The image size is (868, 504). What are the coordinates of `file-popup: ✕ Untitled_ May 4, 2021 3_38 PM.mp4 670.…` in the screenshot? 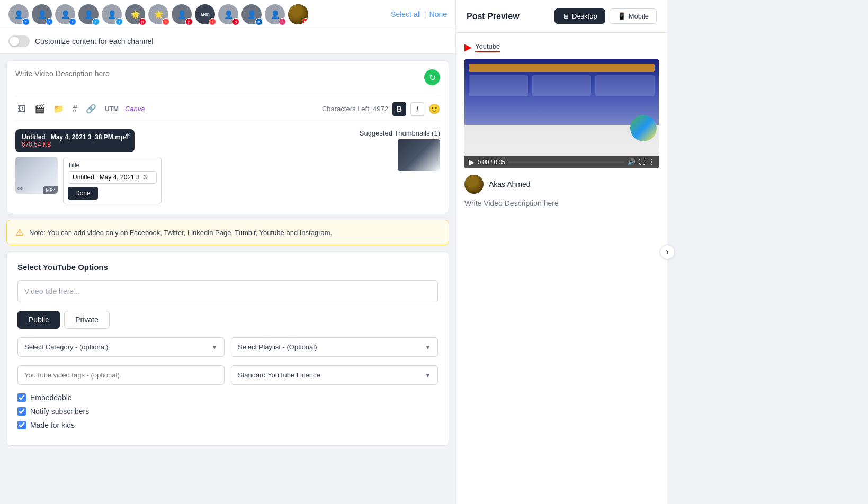 It's located at (75, 141).